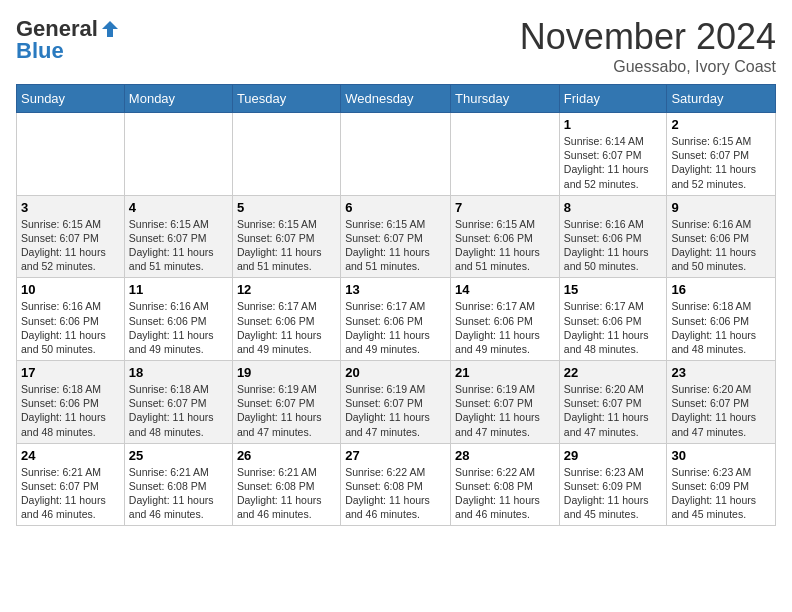  What do you see at coordinates (721, 124) in the screenshot?
I see `day-number: 2` at bounding box center [721, 124].